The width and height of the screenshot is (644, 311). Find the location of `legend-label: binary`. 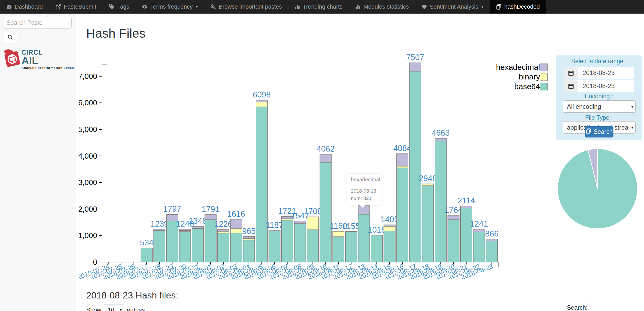

legend-label: binary is located at coordinates (529, 77).